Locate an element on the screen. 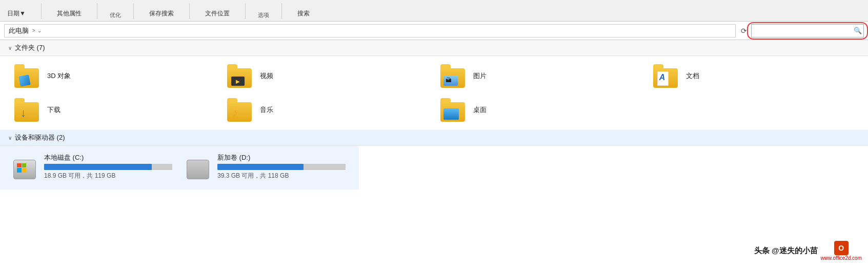  drive-bar-fill-d is located at coordinates (260, 167).